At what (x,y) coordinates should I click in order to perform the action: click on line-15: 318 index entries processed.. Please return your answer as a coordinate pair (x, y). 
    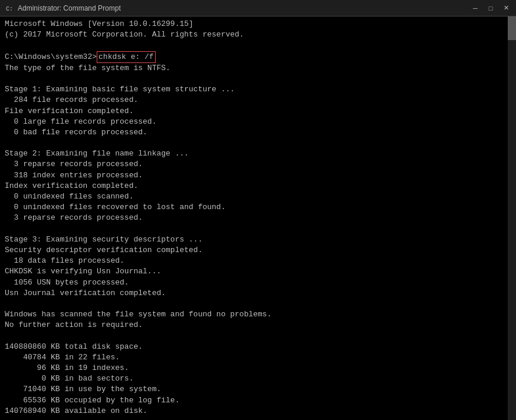
    Looking at the image, I should click on (254, 176).